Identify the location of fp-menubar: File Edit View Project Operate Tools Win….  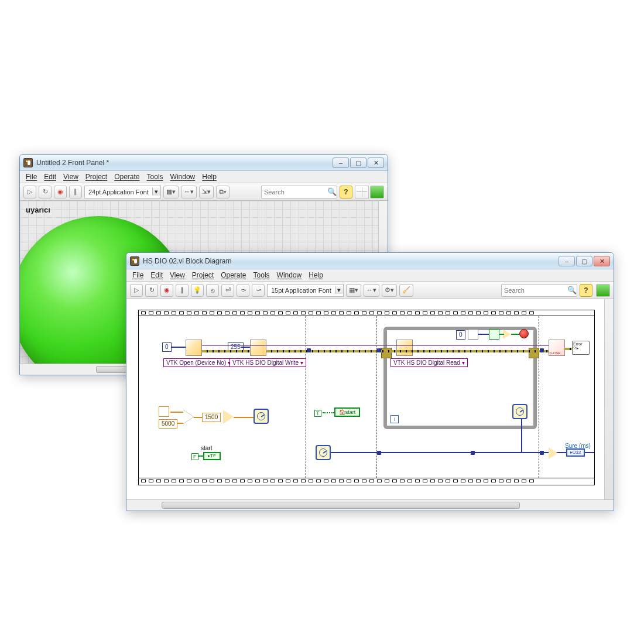
(204, 177).